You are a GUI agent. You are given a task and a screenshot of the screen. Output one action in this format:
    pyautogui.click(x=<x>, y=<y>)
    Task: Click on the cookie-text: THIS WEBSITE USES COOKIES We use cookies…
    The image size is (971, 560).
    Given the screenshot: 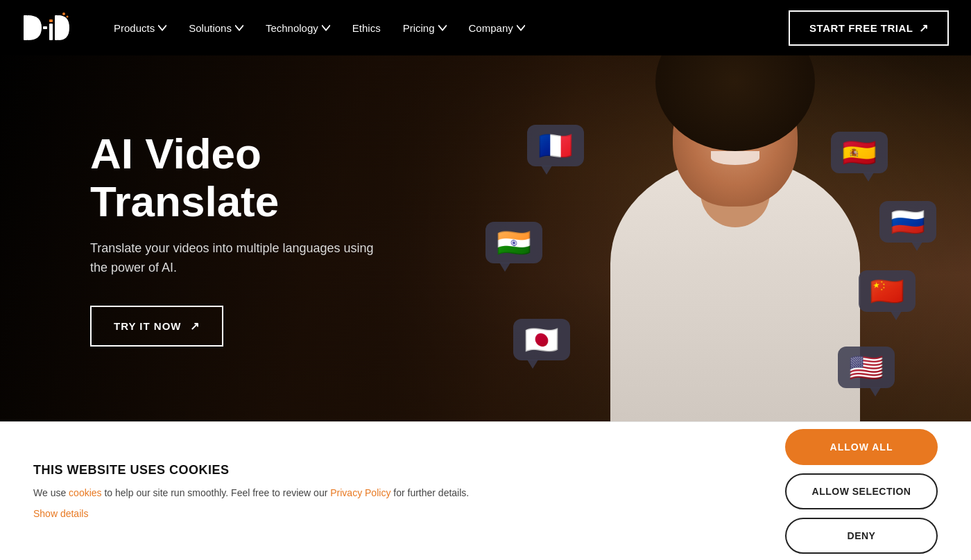 What is the action you would take?
    pyautogui.click(x=395, y=491)
    